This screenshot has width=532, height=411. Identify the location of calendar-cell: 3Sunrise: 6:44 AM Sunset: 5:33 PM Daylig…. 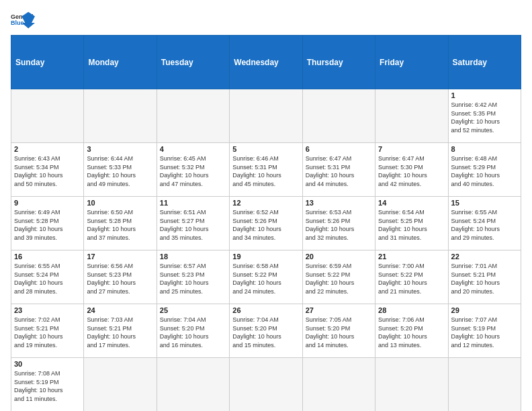
(120, 170).